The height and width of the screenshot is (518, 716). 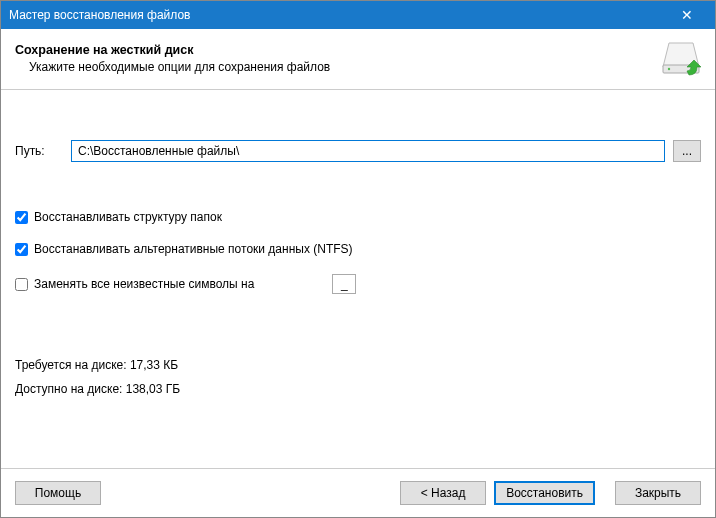 I want to click on header-title: Сохранение на жесткий диск, so click(x=338, y=50).